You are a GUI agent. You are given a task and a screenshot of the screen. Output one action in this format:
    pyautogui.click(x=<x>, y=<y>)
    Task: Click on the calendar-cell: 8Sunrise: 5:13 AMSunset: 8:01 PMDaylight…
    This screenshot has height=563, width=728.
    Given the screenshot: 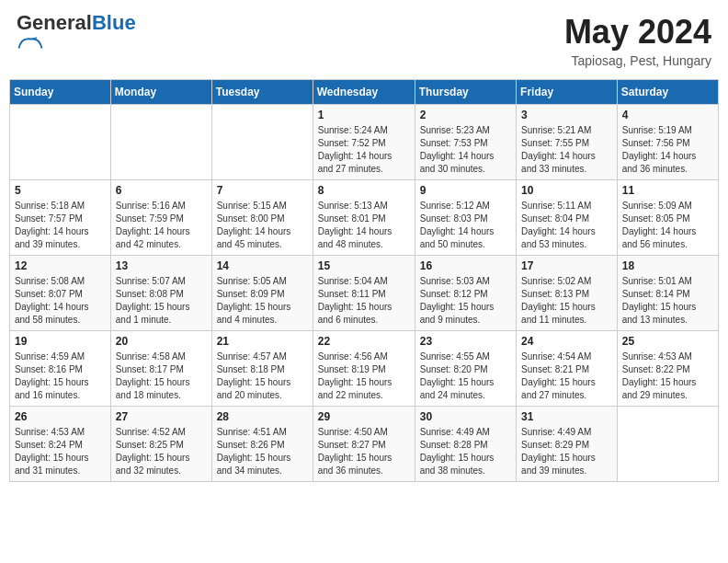 What is the action you would take?
    pyautogui.click(x=364, y=218)
    